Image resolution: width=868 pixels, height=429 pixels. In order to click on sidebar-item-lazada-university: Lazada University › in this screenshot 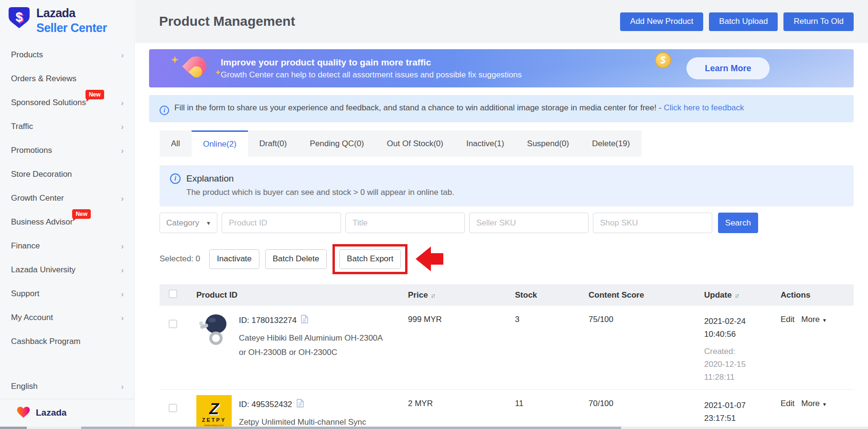, I will do `click(67, 270)`.